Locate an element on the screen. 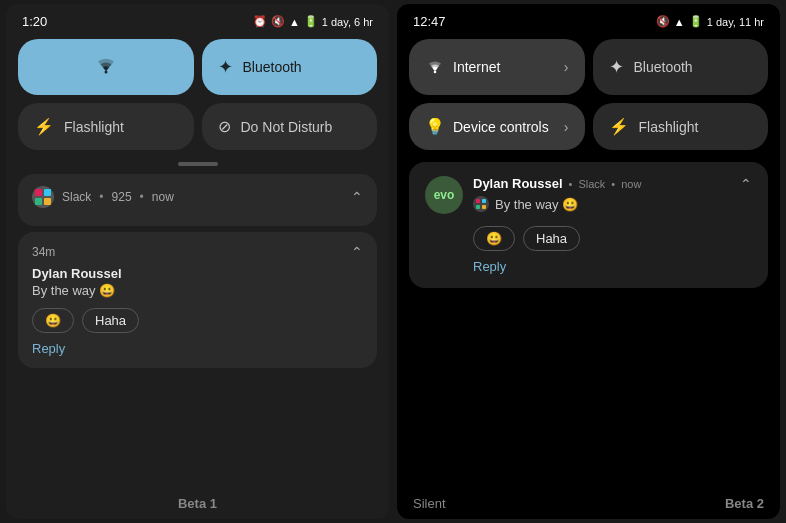  bluetooth-tile-icon-b2: ✦ is located at coordinates (616, 67).